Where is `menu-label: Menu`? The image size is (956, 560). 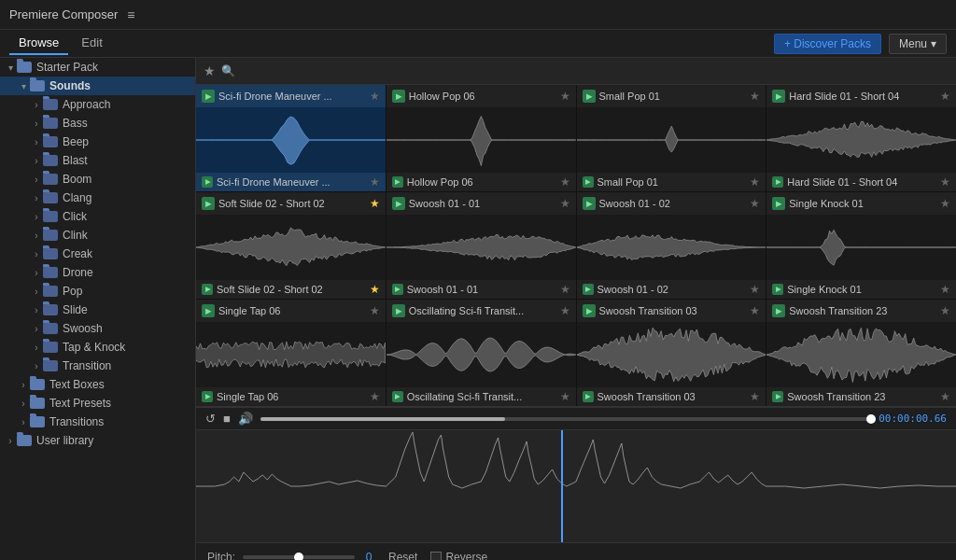
menu-label: Menu is located at coordinates (913, 44).